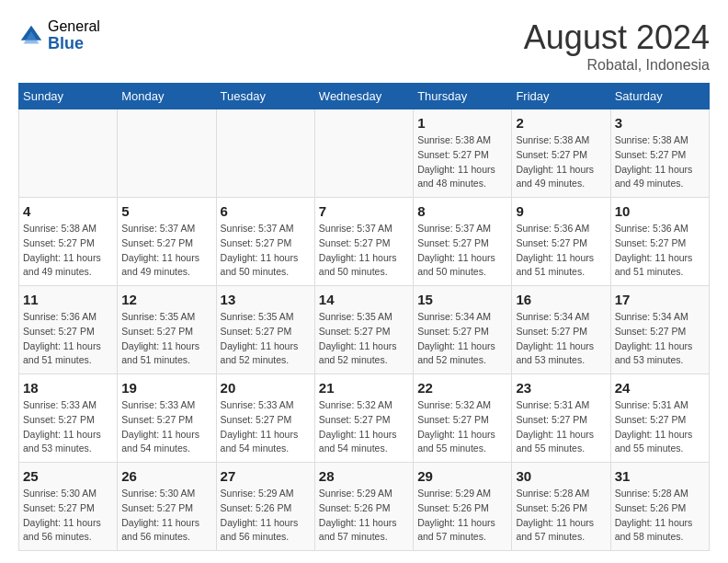 This screenshot has height=563, width=728. Describe the element at coordinates (463, 97) in the screenshot. I see `weekday-header-thursday: Thursday` at that location.